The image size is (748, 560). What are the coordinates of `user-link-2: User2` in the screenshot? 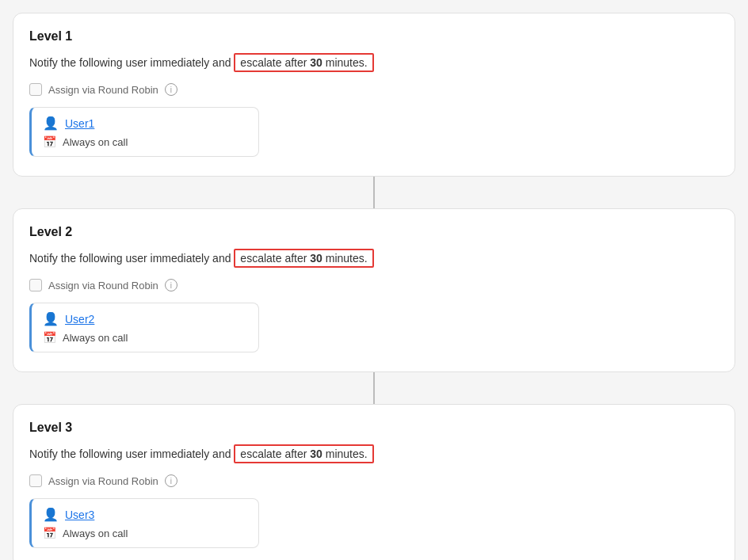 It's located at (79, 319).